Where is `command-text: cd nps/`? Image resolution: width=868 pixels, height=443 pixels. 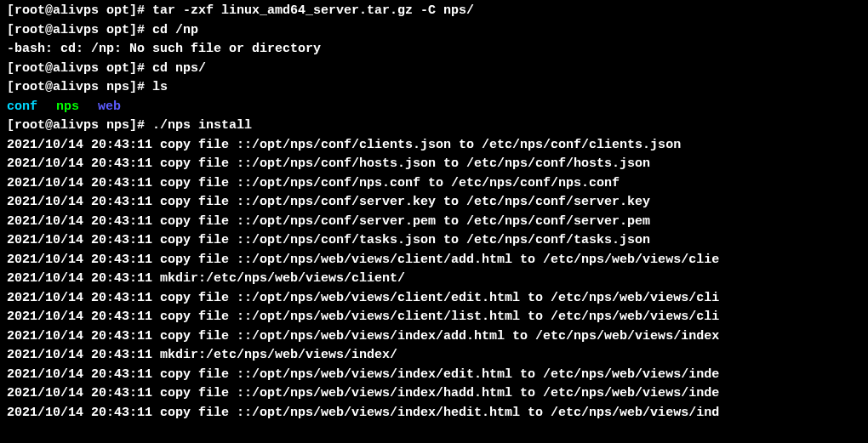 command-text: cd nps/ is located at coordinates (179, 68).